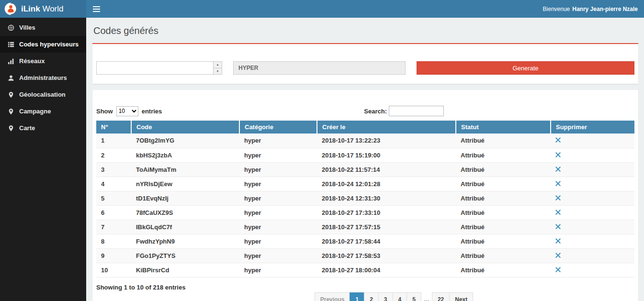 The height and width of the screenshot is (301, 644). What do you see at coordinates (159, 68) in the screenshot?
I see `code-count-input: ▲ ▼` at bounding box center [159, 68].